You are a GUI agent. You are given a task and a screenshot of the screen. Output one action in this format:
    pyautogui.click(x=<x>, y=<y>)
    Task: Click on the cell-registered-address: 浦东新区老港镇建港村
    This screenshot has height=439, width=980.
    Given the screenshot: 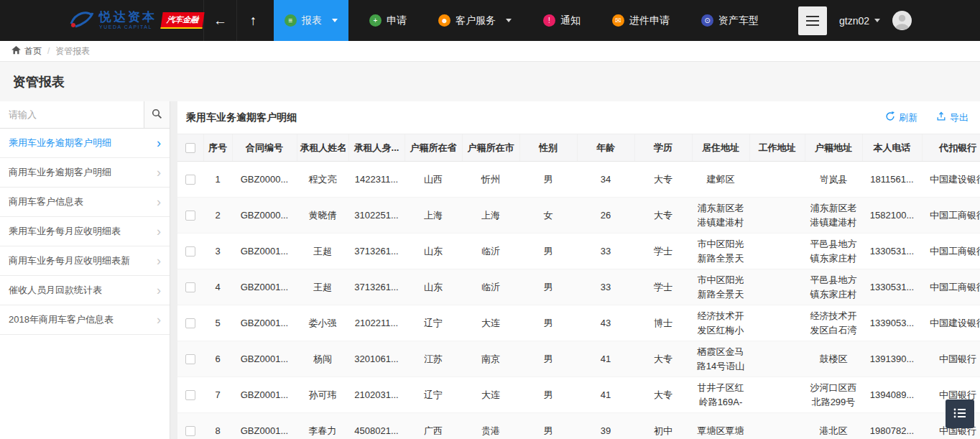 What is the action you would take?
    pyautogui.click(x=833, y=216)
    